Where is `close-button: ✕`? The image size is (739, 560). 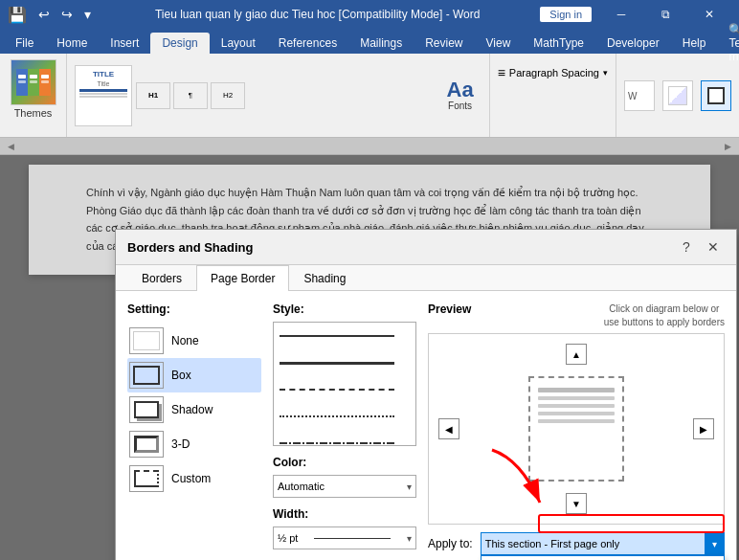 close-button: ✕ is located at coordinates (709, 14).